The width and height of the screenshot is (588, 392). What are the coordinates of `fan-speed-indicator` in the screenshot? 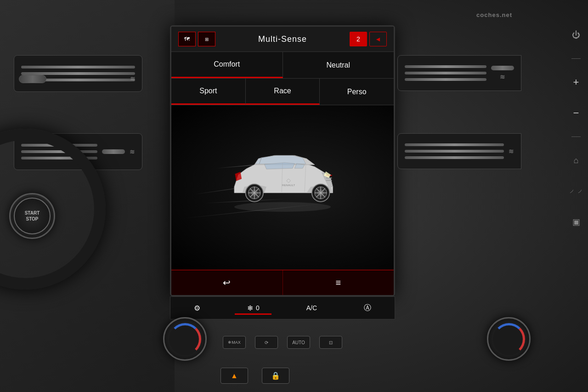 It's located at (253, 314).